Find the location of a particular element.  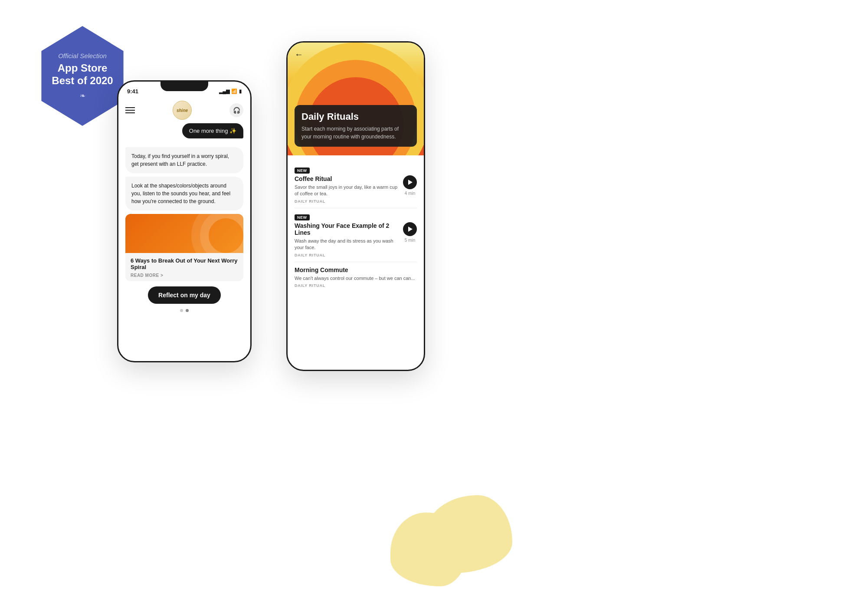

ritual-title-2: Morning Commute is located at coordinates (356, 270).